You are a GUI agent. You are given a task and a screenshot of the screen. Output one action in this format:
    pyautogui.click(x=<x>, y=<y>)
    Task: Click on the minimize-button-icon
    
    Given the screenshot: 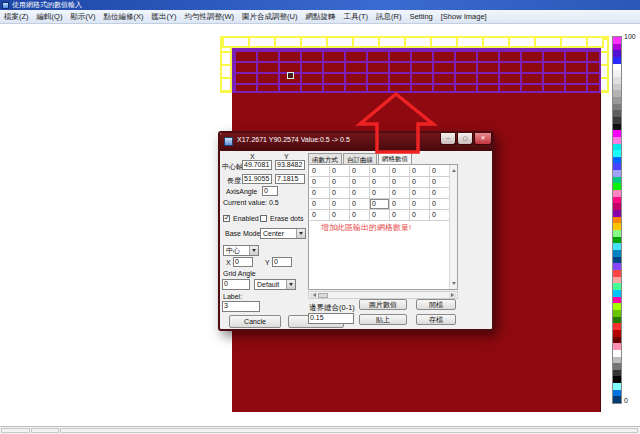 What is the action you would take?
    pyautogui.click(x=448, y=139)
    